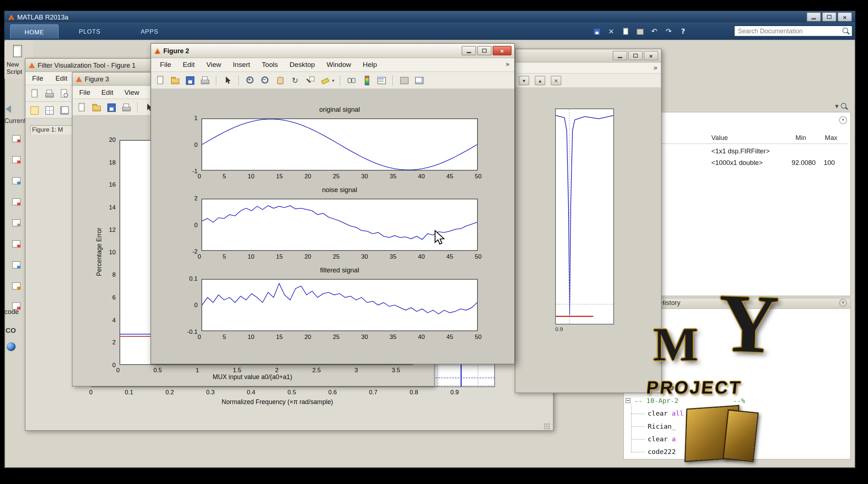 The image size is (868, 484). Describe the element at coordinates (793, 31) in the screenshot. I see `search-input` at that location.